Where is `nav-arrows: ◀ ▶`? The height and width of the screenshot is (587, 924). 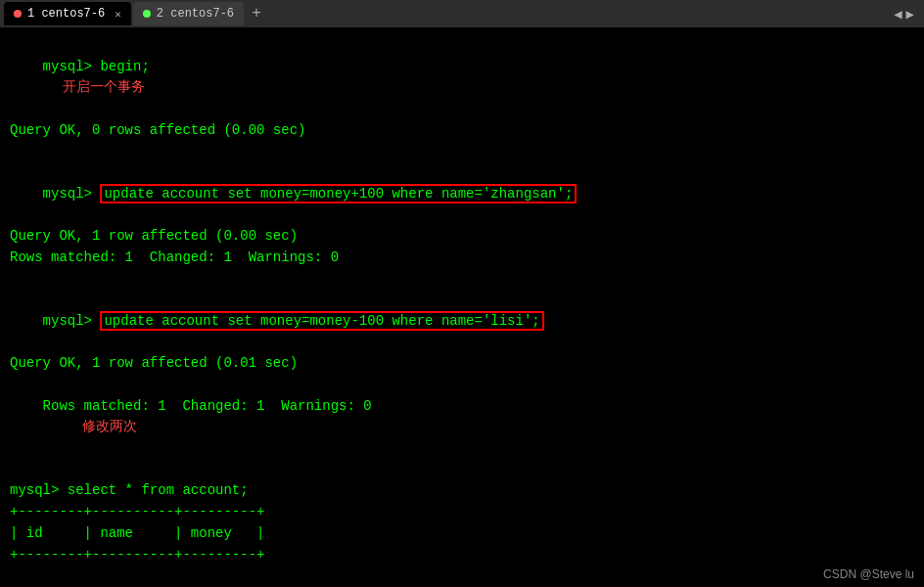
nav-arrows: ◀ ▶ is located at coordinates (906, 14).